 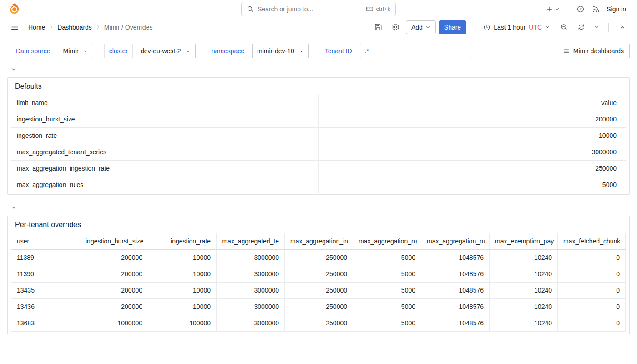 I want to click on keyboard-icon, so click(x=369, y=9).